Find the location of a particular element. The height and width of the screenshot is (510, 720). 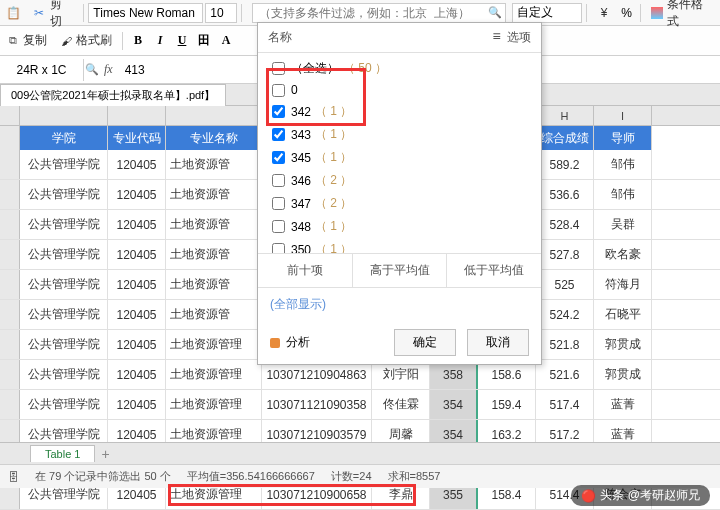

hdr-total-score: 综合成绩 is located at coordinates (565, 138).